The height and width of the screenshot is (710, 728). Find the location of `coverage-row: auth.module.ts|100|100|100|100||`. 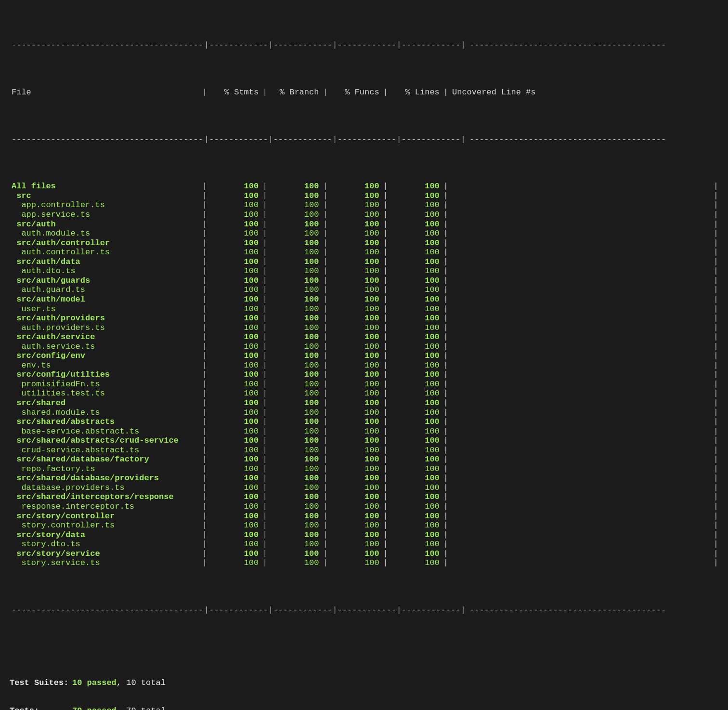

coverage-row: auth.module.ts|100|100|100|100|| is located at coordinates (364, 234).